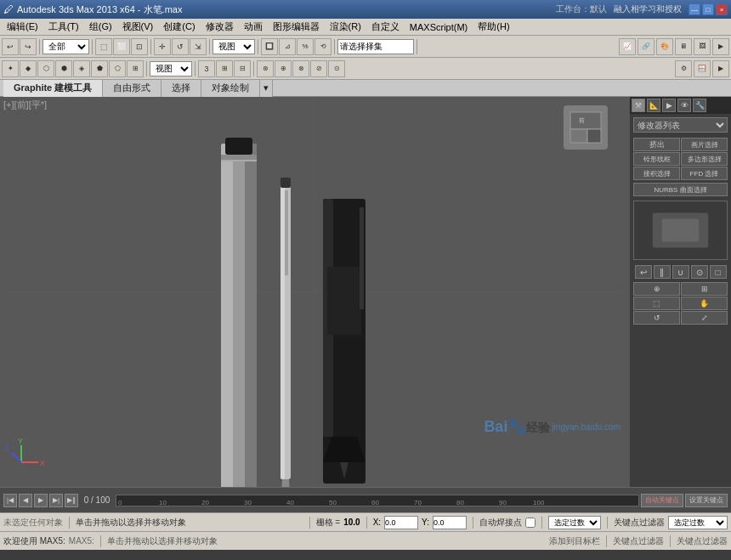 The width and height of the screenshot is (731, 560). What do you see at coordinates (56, 501) in the screenshot?
I see `tl-next-btn: ▶|` at bounding box center [56, 501].